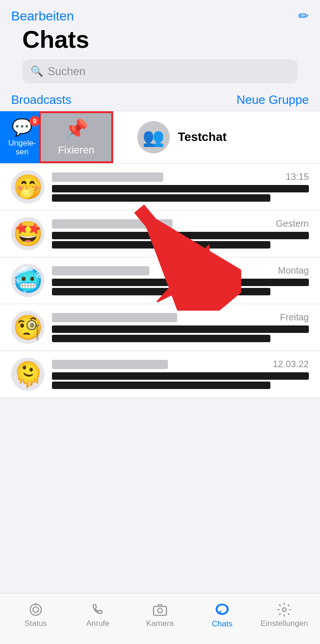 The image size is (320, 644). Describe the element at coordinates (160, 55) in the screenshot. I see `header-inner: Chats 🔍 Suchen` at that location.